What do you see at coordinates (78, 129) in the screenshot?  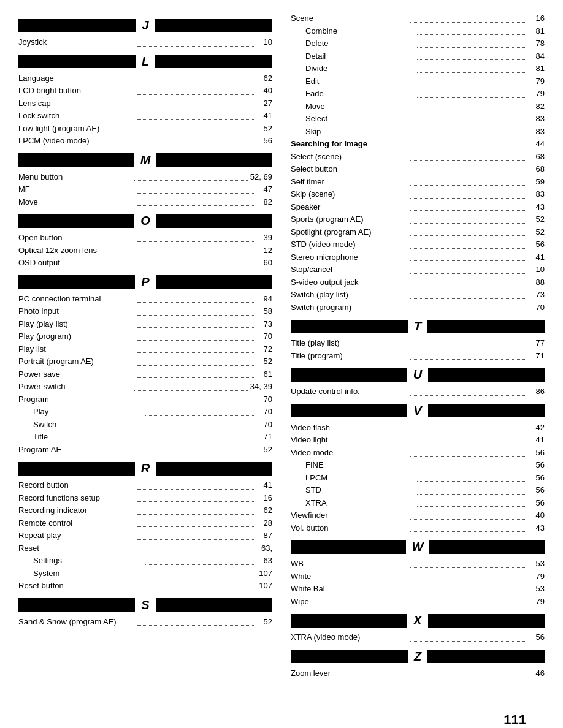 I see `entry-name: Low light (program AE)` at bounding box center [78, 129].